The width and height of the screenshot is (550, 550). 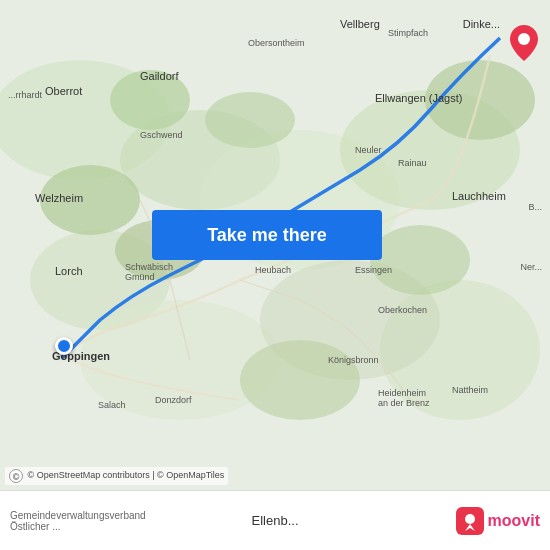 I want to click on origin-marker, so click(x=64, y=346).